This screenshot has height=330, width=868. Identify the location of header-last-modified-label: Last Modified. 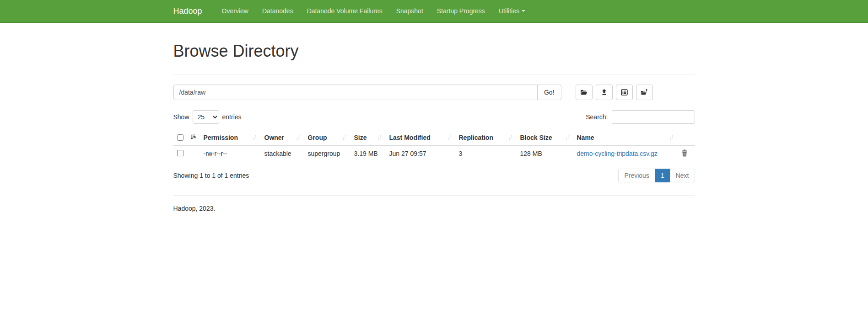
(410, 138).